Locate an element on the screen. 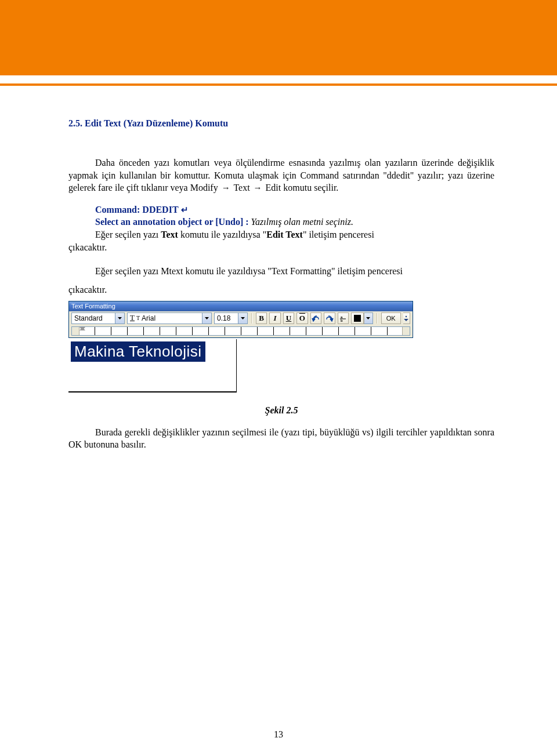 This screenshot has width=557, height=756. mtext-editor-area: Makina Teknolojisi is located at coordinates (153, 366).